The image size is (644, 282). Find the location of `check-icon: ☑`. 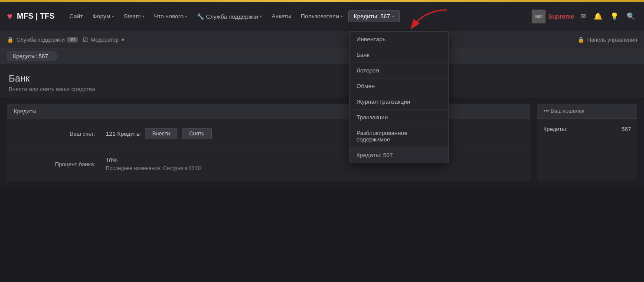

check-icon: ☑ is located at coordinates (85, 40).